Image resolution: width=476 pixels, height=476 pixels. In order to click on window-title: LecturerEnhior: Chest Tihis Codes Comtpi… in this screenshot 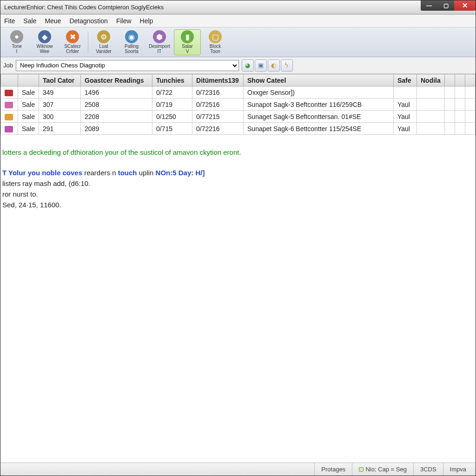, I will do `click(238, 7)`.